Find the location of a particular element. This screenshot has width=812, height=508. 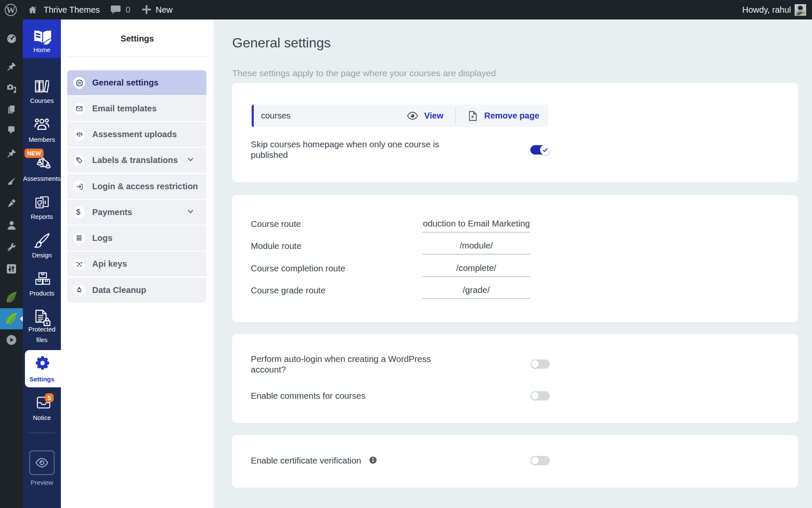

svg-text: W is located at coordinates (11, 10).